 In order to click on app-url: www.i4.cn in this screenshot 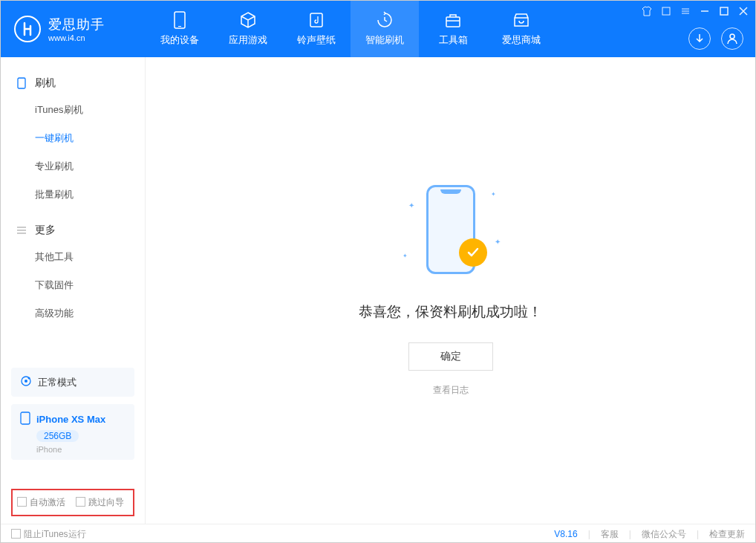, I will do `click(76, 38)`.